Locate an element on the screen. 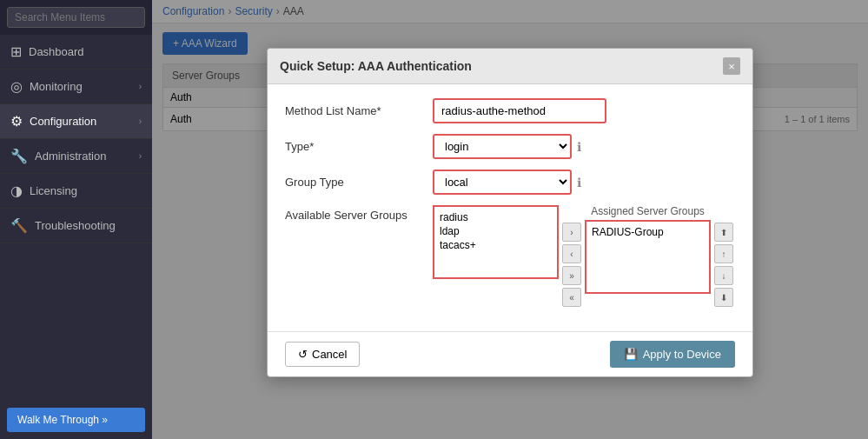  assigned-box-title: Assigned Server Groups is located at coordinates (648, 211).